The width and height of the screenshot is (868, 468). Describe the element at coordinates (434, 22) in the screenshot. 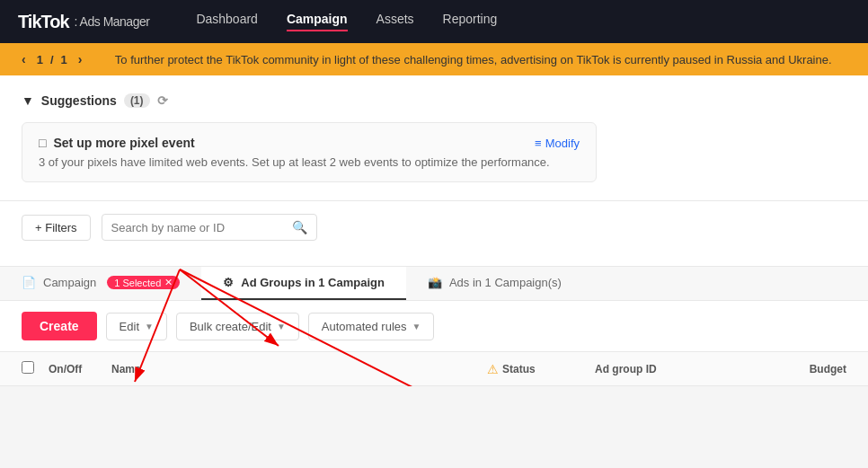

I see `nav-bar: TikTok : Ads Manager Dashboard Campaign …` at that location.